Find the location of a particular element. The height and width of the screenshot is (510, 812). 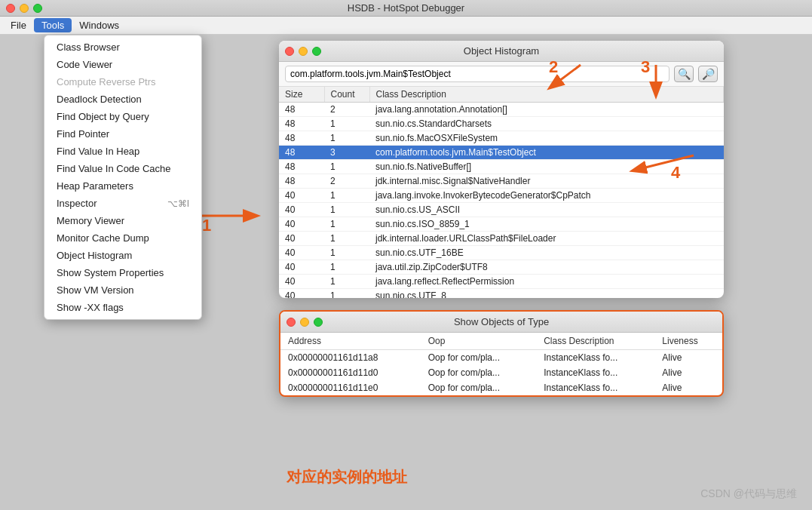

show-objects-title-bar: Show Objects of Type is located at coordinates (501, 322).